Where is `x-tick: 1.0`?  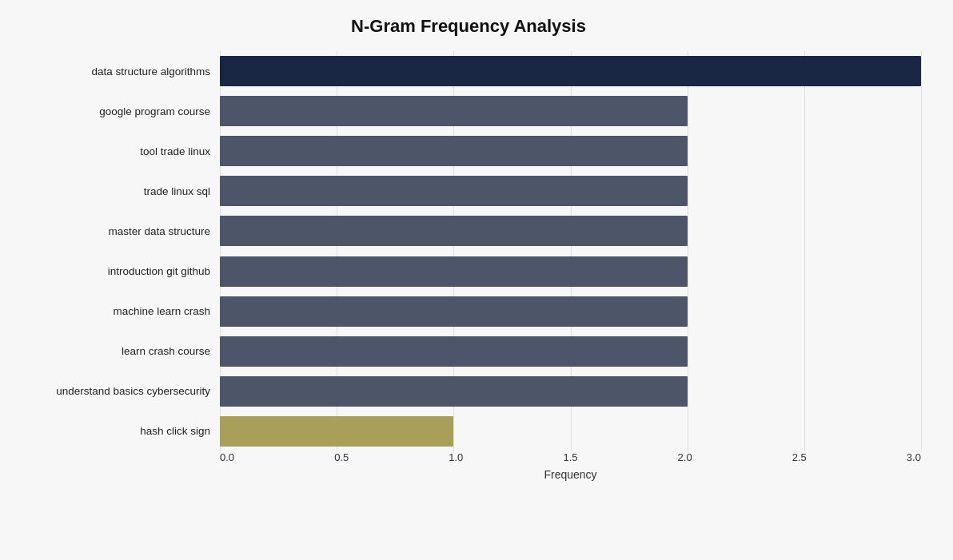
x-tick: 1.0 is located at coordinates (456, 457).